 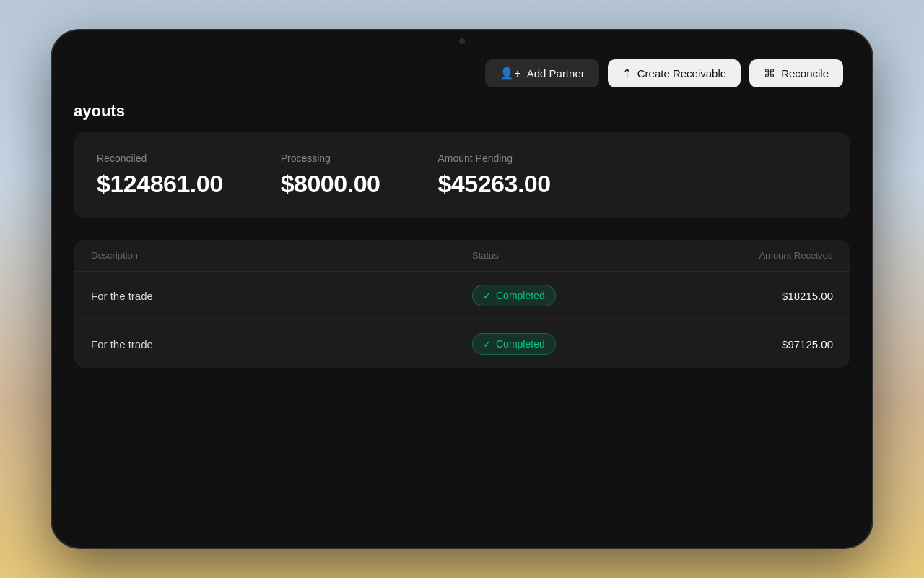 What do you see at coordinates (514, 344) in the screenshot?
I see `row-2-status-badge: ✓ Completed` at bounding box center [514, 344].